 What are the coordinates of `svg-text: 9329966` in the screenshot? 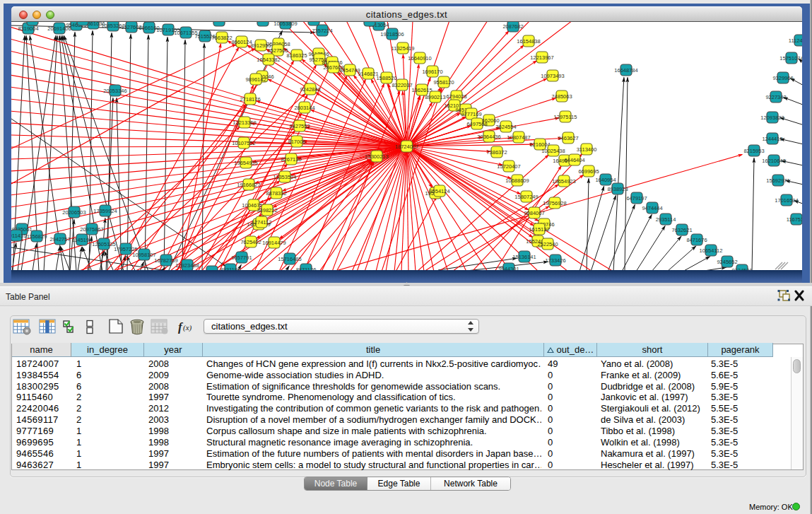 It's located at (783, 78).